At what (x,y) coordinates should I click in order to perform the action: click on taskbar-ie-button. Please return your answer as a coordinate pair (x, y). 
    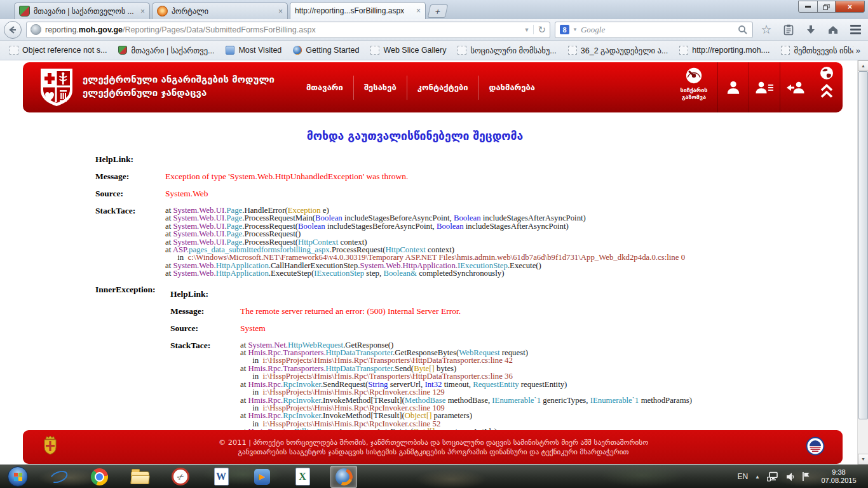
    Looking at the image, I should click on (58, 477).